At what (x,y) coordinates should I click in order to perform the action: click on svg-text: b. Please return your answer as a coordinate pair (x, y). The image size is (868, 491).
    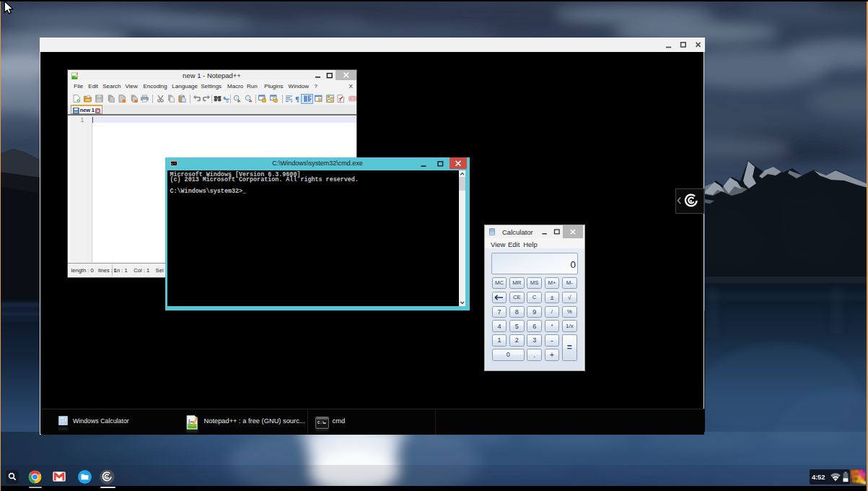
    Looking at the image, I should click on (227, 101).